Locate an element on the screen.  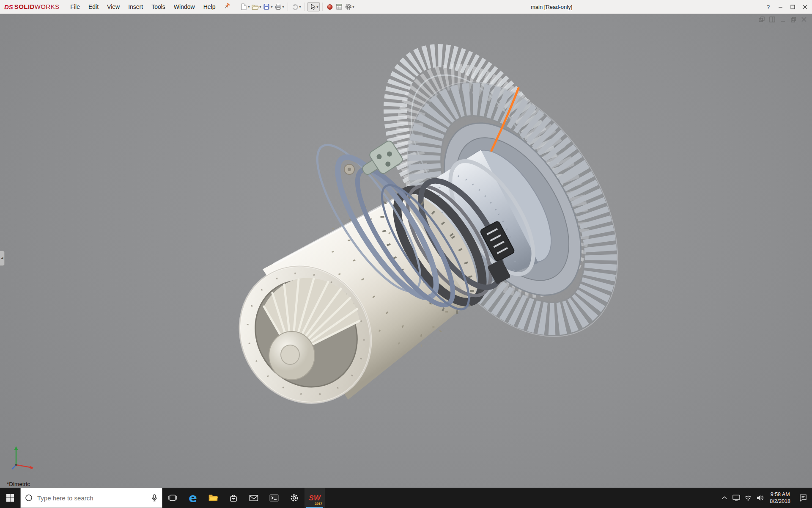
menu-file: File is located at coordinates (75, 7).